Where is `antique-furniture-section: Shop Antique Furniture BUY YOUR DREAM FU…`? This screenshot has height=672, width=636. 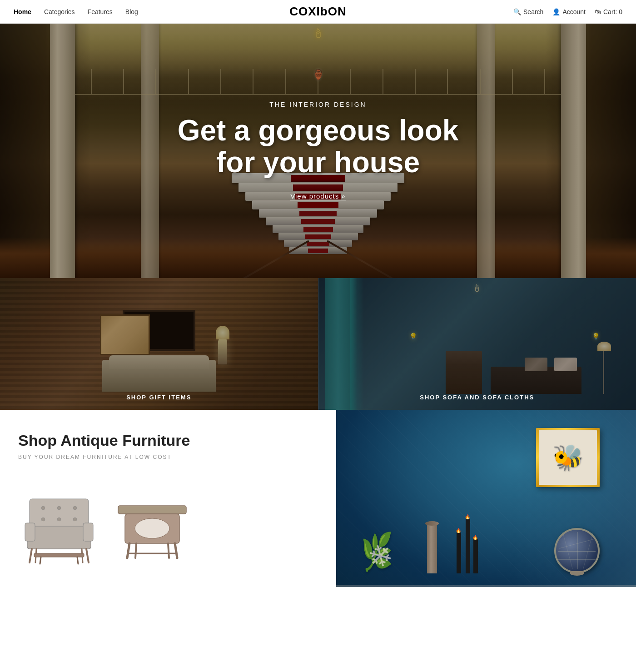 antique-furniture-section: Shop Antique Furniture BUY YOUR DREAM FU… is located at coordinates (168, 498).